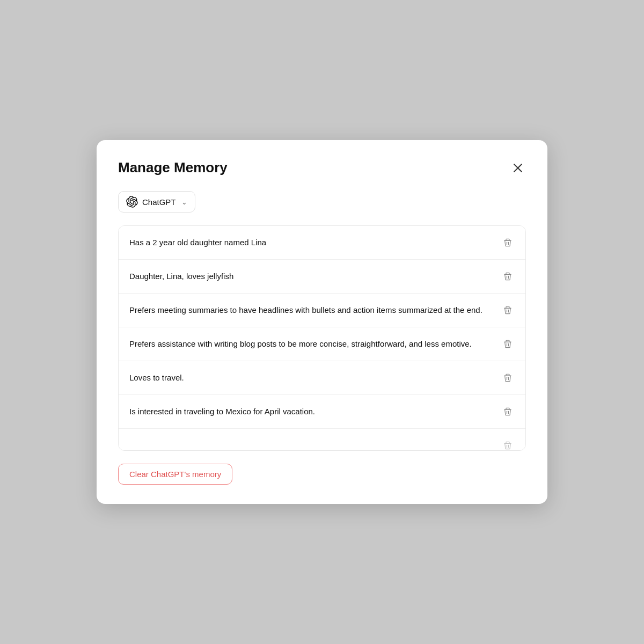  I want to click on memory-item-partial, so click(322, 440).